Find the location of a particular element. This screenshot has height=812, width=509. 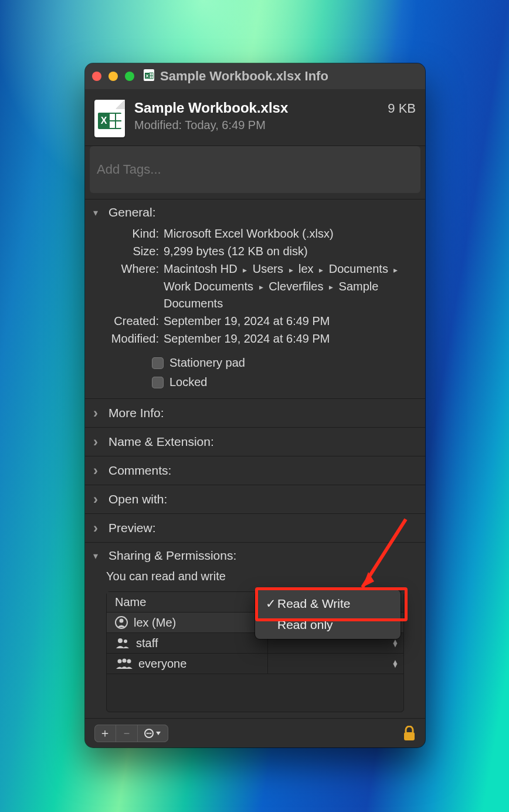

size-label: Size: is located at coordinates (126, 251).